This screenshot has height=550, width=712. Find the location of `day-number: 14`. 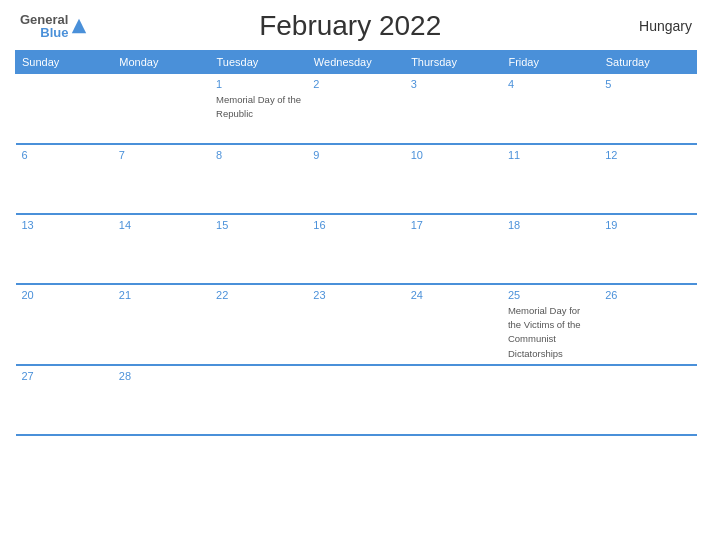

day-number: 14 is located at coordinates (162, 225).